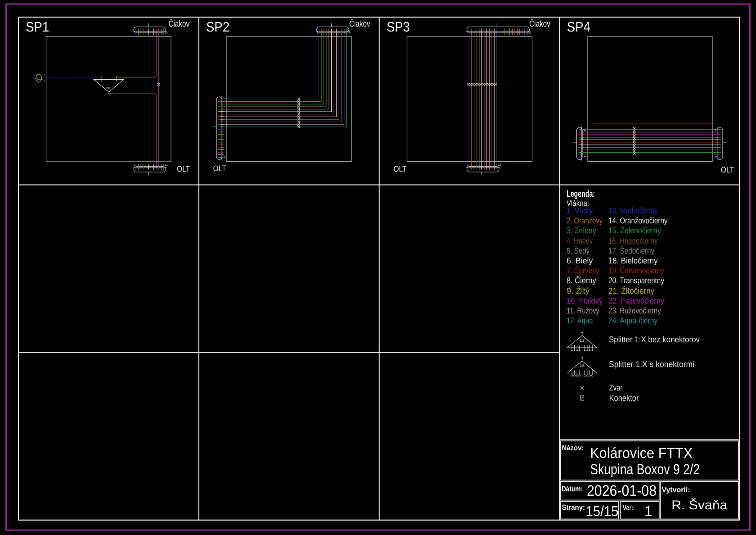 The height and width of the screenshot is (535, 756). Describe the element at coordinates (632, 291) in the screenshot. I see `svg-text: 21. Žltočierny` at that location.